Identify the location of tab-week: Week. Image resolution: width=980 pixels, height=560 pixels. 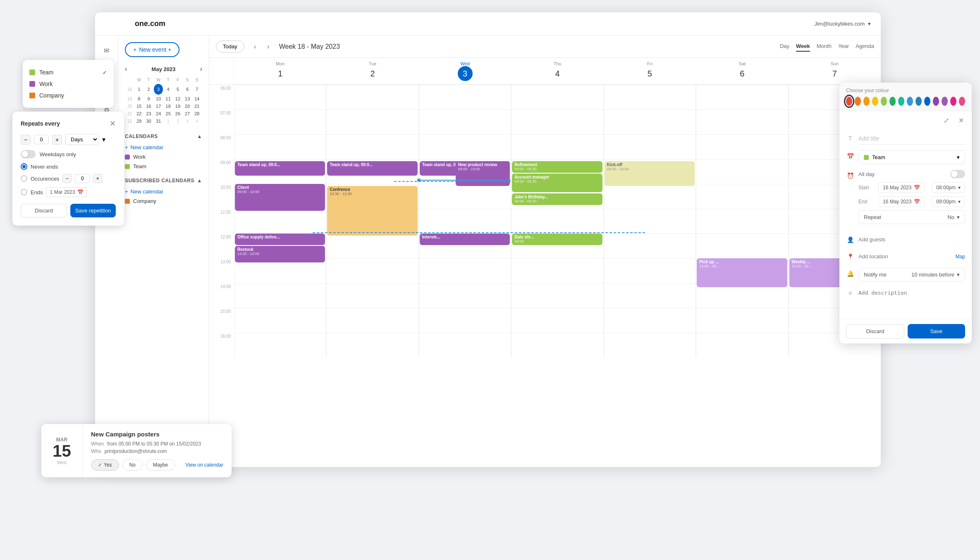
(803, 46).